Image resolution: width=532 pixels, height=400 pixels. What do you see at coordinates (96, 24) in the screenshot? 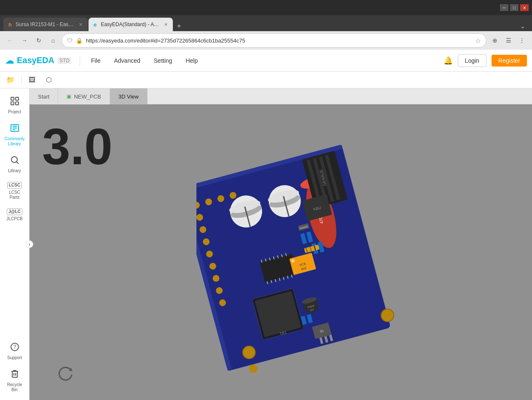
I see `tab2-favicon: e` at bounding box center [96, 24].